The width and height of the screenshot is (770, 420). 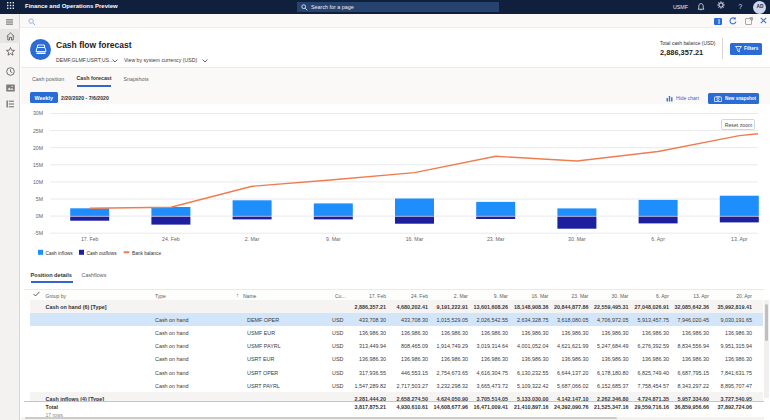 What do you see at coordinates (415, 239) in the screenshot?
I see `svg-text: 16. Mar` at bounding box center [415, 239].